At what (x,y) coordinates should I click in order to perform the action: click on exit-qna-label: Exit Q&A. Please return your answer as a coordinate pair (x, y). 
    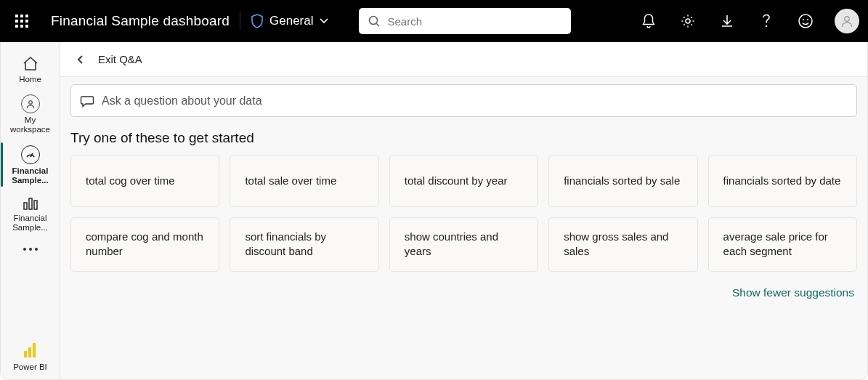
    Looking at the image, I should click on (121, 60).